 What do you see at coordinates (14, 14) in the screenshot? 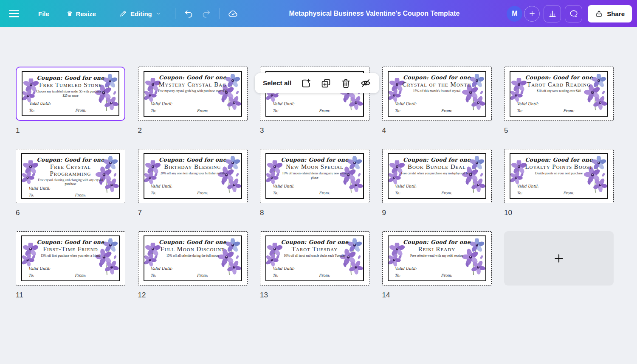
I see `menu-icon` at bounding box center [14, 14].